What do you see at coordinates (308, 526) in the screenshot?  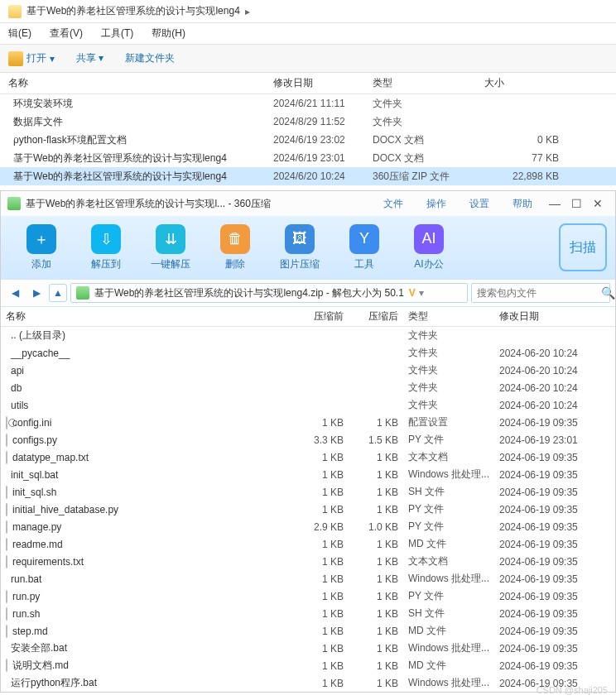 I see `zip-row: manage.py 2.9 KB 1.0 KB PY 文件 2024-06-19…` at bounding box center [308, 526].